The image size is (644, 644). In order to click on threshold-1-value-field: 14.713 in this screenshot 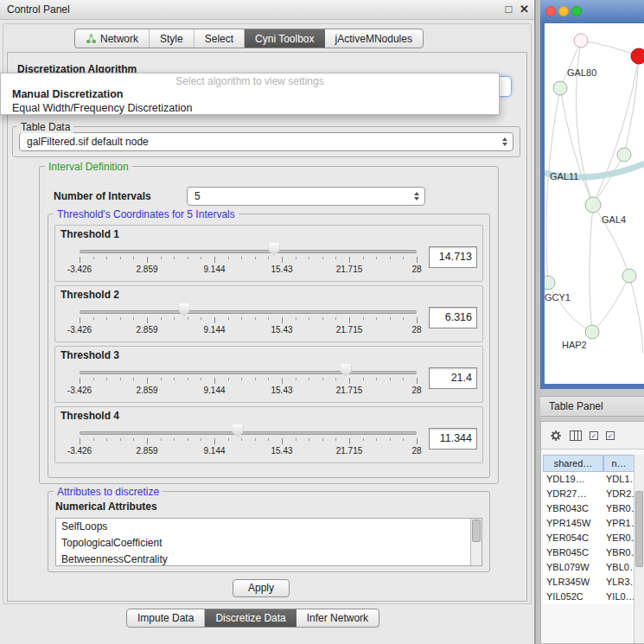, I will do `click(453, 258)`.